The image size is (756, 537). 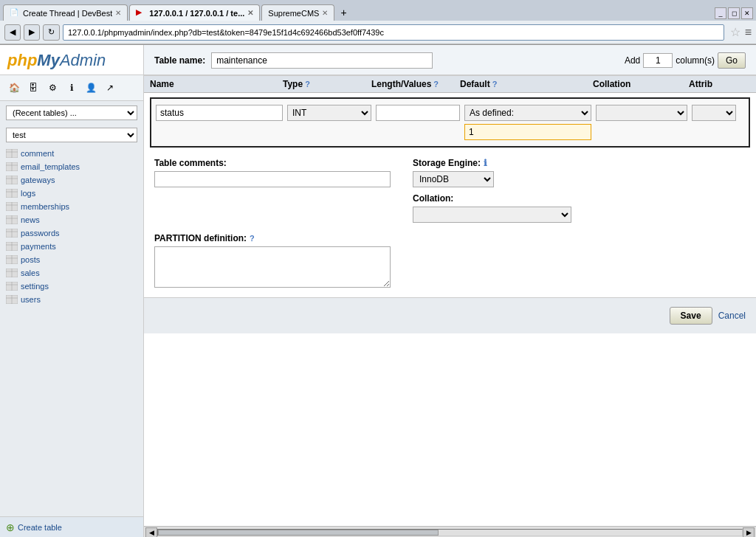 What do you see at coordinates (642, 113) in the screenshot?
I see `field-collation-select` at bounding box center [642, 113].